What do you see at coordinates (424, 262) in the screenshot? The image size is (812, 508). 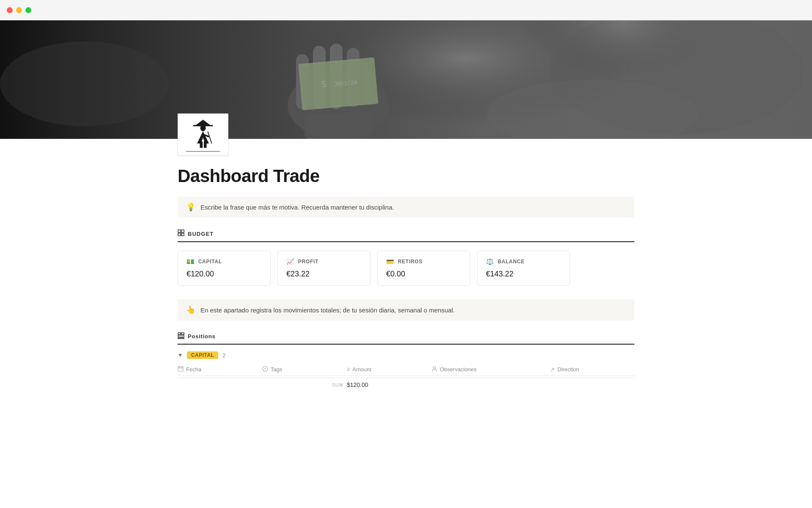 I see `card-retiros-header: 💳 RETIROS` at bounding box center [424, 262].